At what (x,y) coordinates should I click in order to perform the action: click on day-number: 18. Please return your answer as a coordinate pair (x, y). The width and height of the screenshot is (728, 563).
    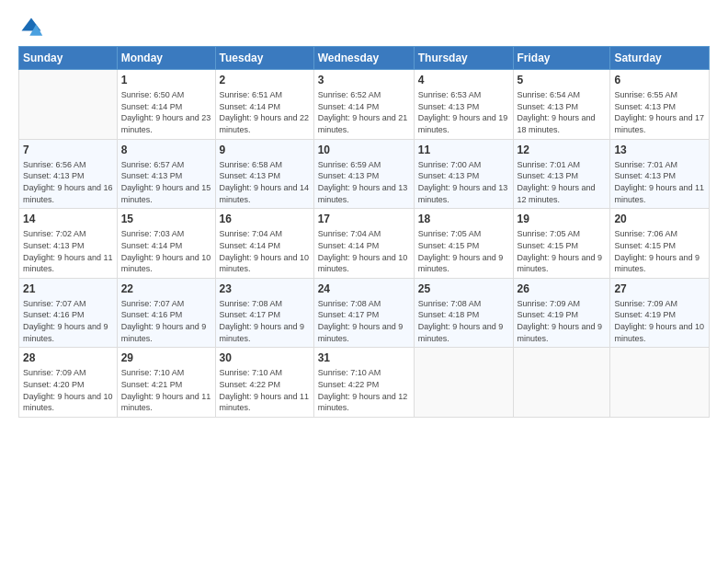
    Looking at the image, I should click on (463, 219).